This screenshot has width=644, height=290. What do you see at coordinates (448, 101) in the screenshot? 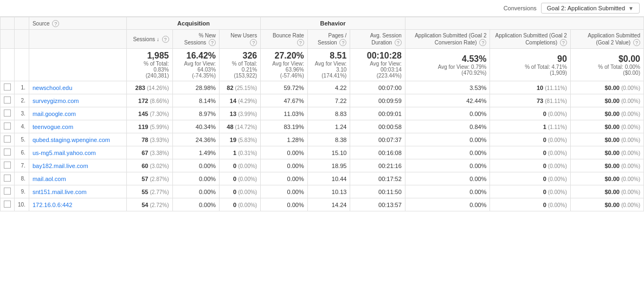
I see `row-conv-rate: 42.44%` at bounding box center [448, 101].